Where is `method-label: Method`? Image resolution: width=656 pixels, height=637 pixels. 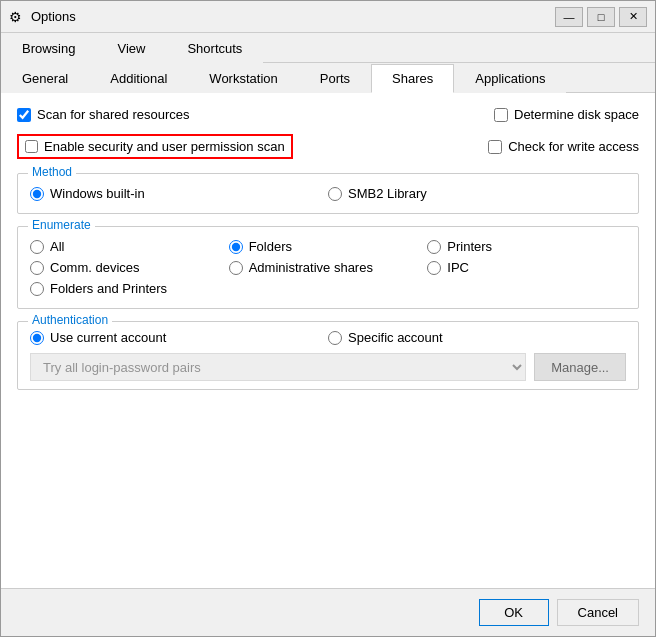 method-label: Method is located at coordinates (52, 172).